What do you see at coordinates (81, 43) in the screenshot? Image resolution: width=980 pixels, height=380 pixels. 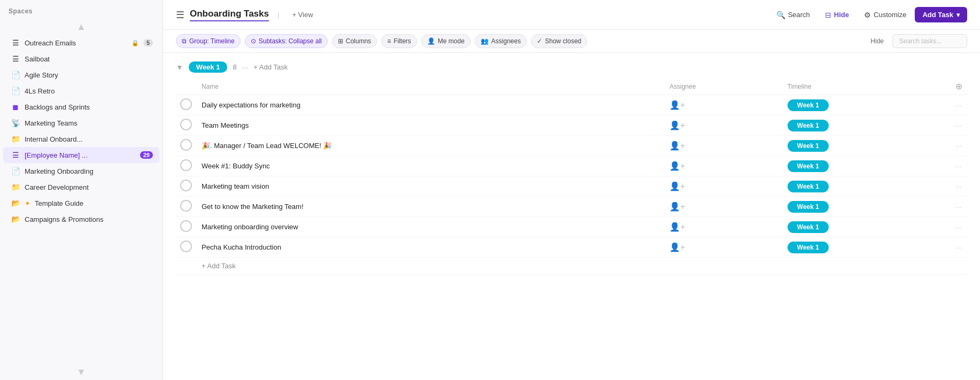 I see `sidebar-item-outreach-emails: ☰ Outreach Emails 🔒 5` at bounding box center [81, 43].